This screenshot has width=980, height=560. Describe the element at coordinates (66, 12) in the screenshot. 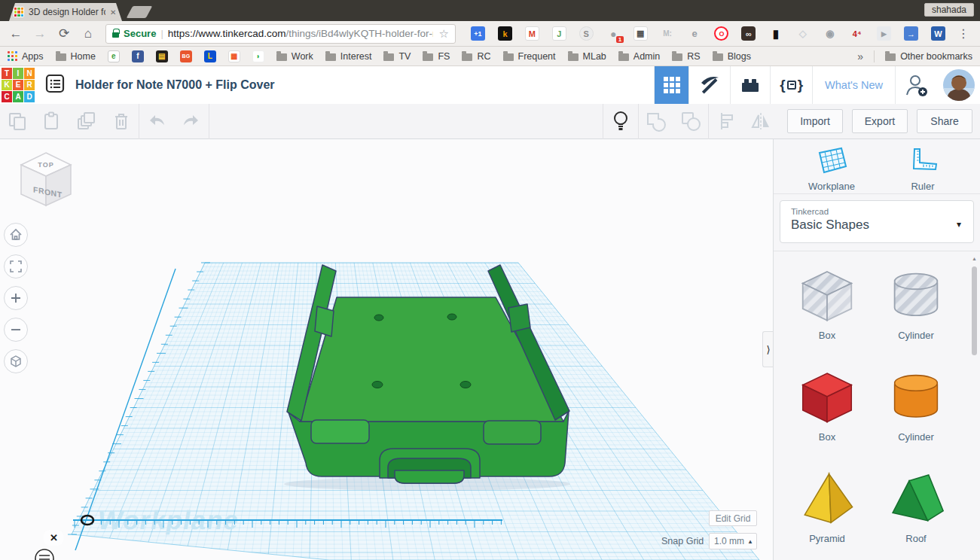

I see `browser-tab: 3D design Holder fo ✕` at that location.